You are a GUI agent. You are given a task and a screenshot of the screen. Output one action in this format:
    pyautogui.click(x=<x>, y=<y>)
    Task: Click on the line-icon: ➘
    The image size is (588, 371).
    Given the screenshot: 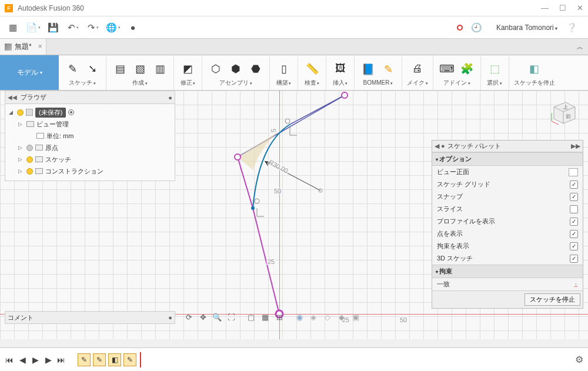 What is the action you would take?
    pyautogui.click(x=92, y=69)
    